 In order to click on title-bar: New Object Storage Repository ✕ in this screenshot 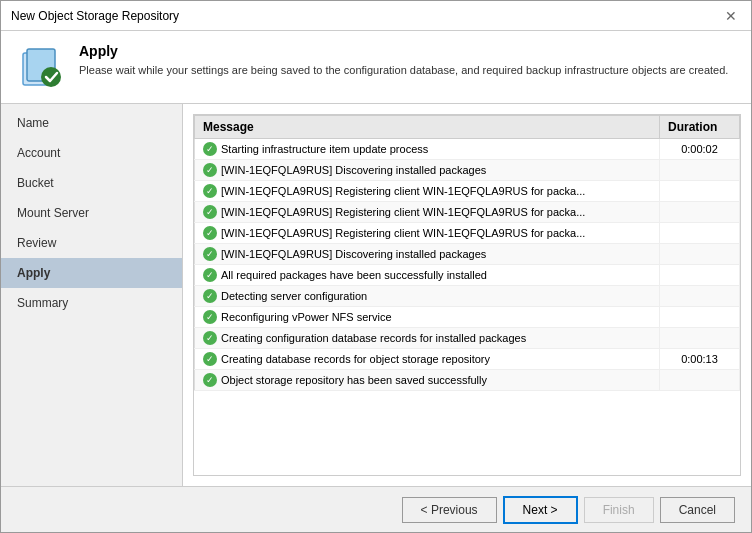, I will do `click(376, 16)`.